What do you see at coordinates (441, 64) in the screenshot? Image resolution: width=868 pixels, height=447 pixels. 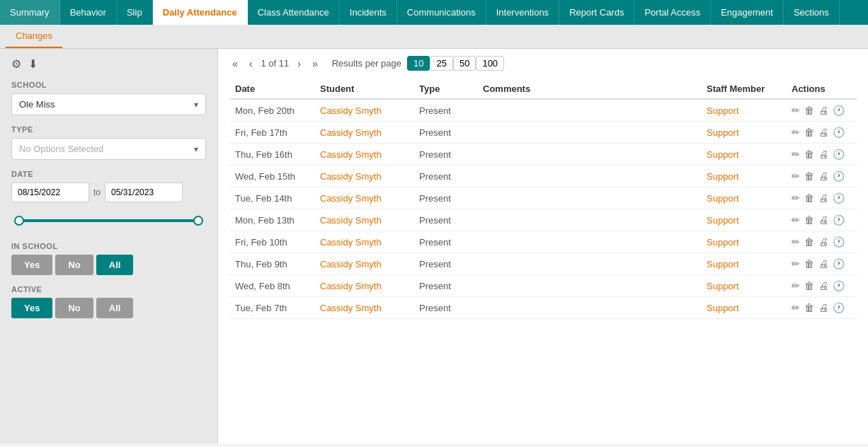 I see `rpp-btn-25: 25` at bounding box center [441, 64].